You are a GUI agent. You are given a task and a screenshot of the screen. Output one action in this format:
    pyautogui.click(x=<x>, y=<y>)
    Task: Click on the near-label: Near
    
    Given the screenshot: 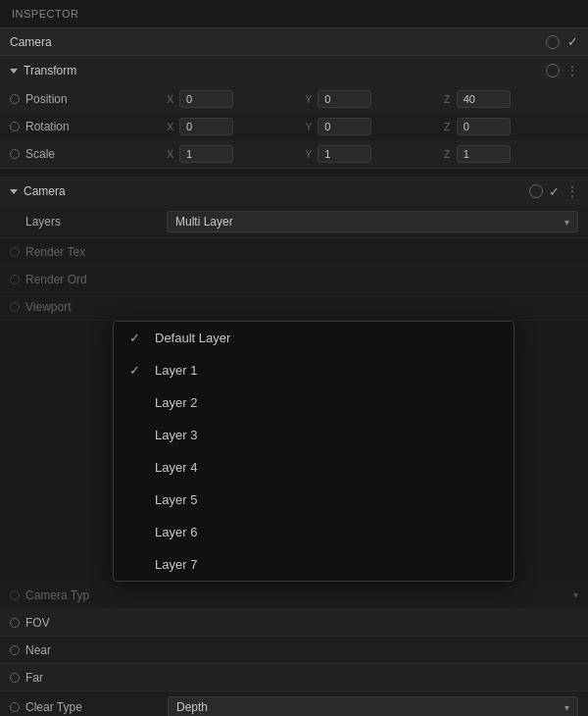 What is the action you would take?
    pyautogui.click(x=38, y=650)
    